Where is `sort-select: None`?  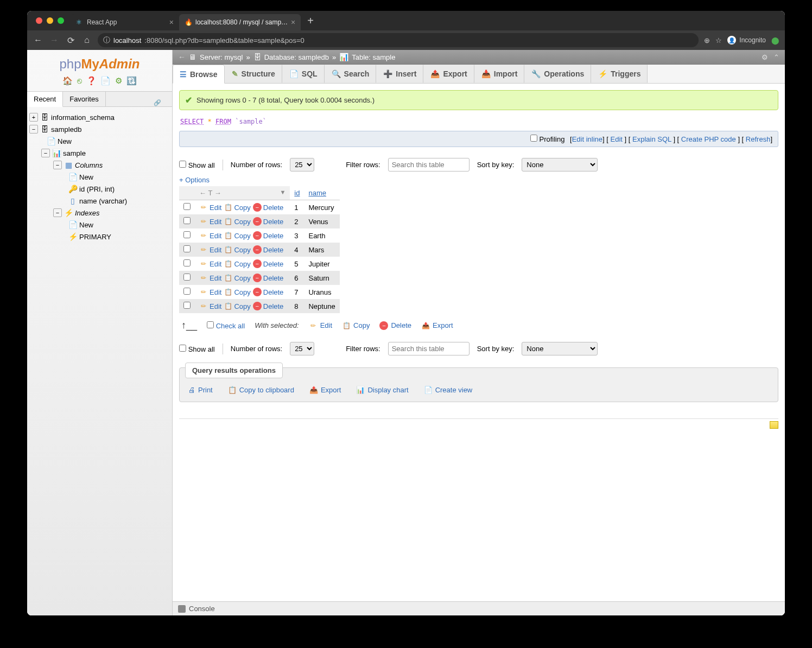
sort-select: None is located at coordinates (560, 348).